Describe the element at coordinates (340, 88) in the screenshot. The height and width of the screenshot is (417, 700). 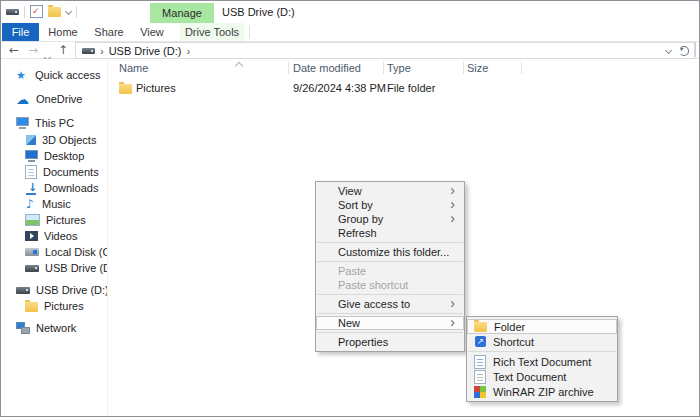
I see `file-date-modified: 9/26/2024 4:38 PM` at that location.